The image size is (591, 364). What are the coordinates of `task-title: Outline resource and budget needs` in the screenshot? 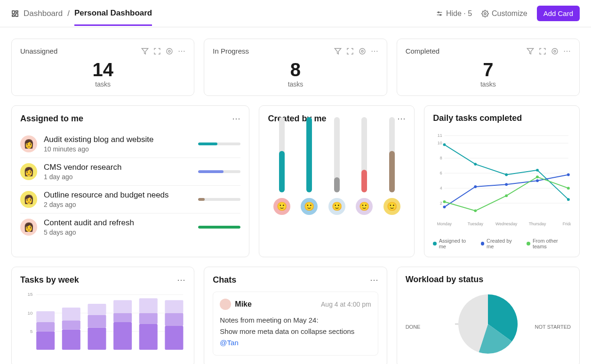 It's located at (118, 195).